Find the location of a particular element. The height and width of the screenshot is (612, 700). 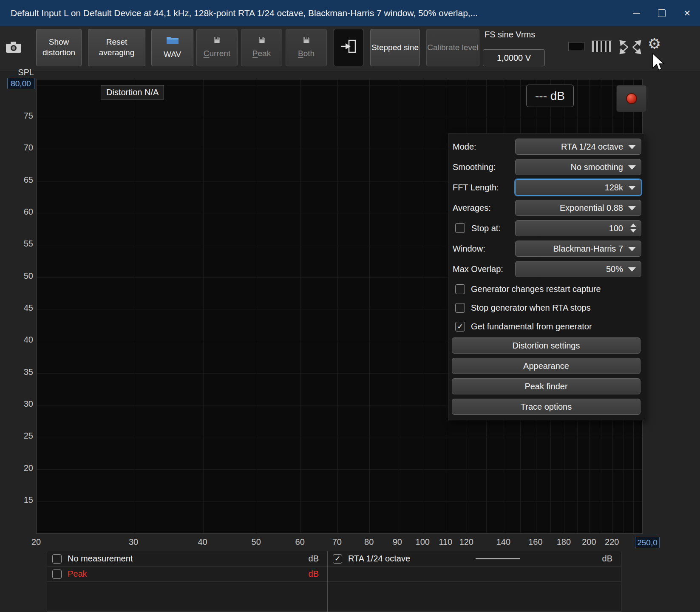

maximize-button is located at coordinates (662, 13).